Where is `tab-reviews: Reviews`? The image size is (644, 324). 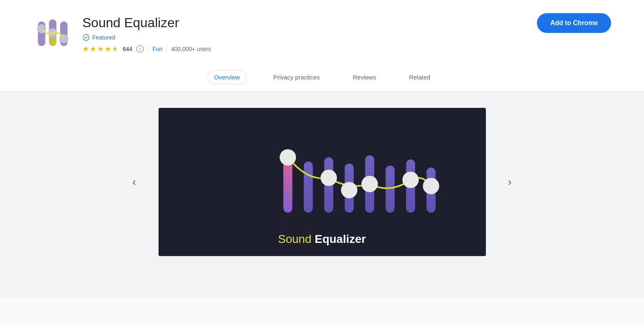 tab-reviews: Reviews is located at coordinates (365, 77).